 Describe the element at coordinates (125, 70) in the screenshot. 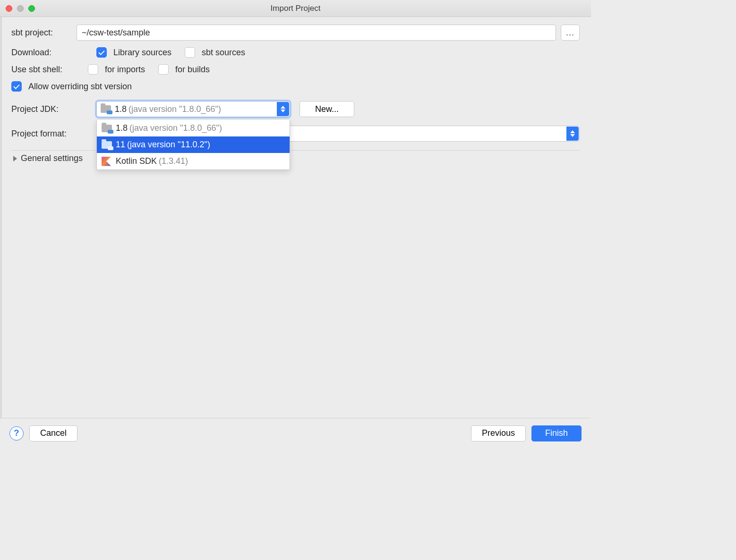

I see `for-imports-label: for imports` at that location.